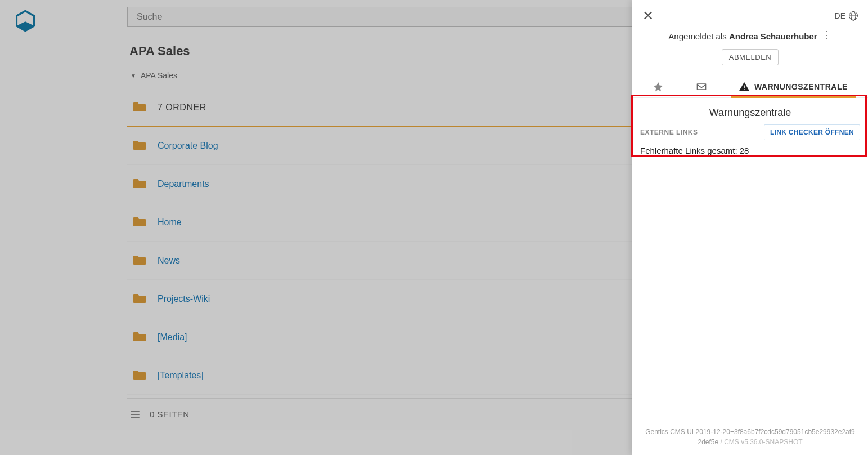 The image size is (868, 455). Describe the element at coordinates (793, 87) in the screenshot. I see `tab-warnings: WARNUNGSZENTRALE` at that location.